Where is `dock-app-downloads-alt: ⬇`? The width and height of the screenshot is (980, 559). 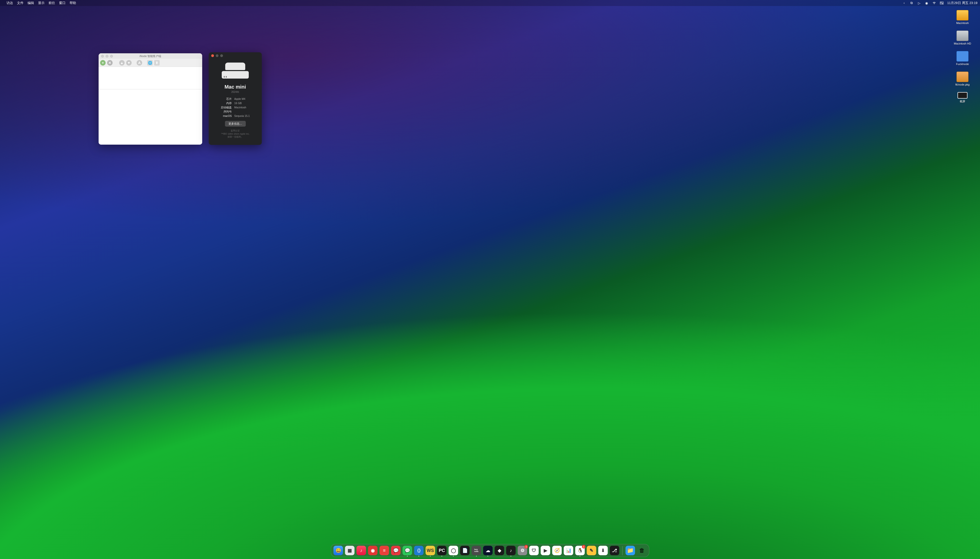
dock-app-downloads-alt: ⬇ is located at coordinates (603, 551).